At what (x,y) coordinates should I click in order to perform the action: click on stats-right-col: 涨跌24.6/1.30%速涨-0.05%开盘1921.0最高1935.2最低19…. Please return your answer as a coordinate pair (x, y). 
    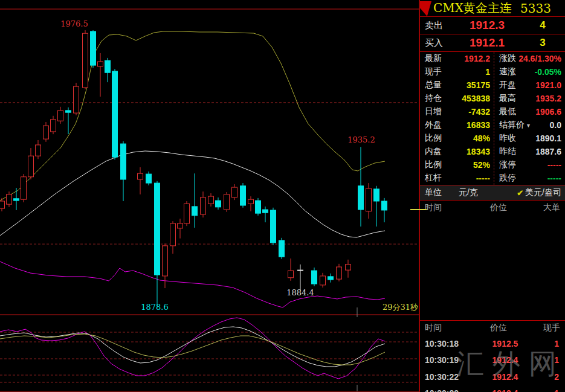
    Looking at the image, I should click on (529, 118).